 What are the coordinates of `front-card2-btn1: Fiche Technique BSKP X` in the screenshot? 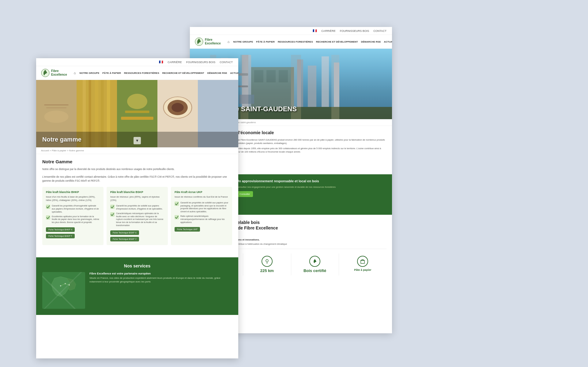 It's located at (125, 233).